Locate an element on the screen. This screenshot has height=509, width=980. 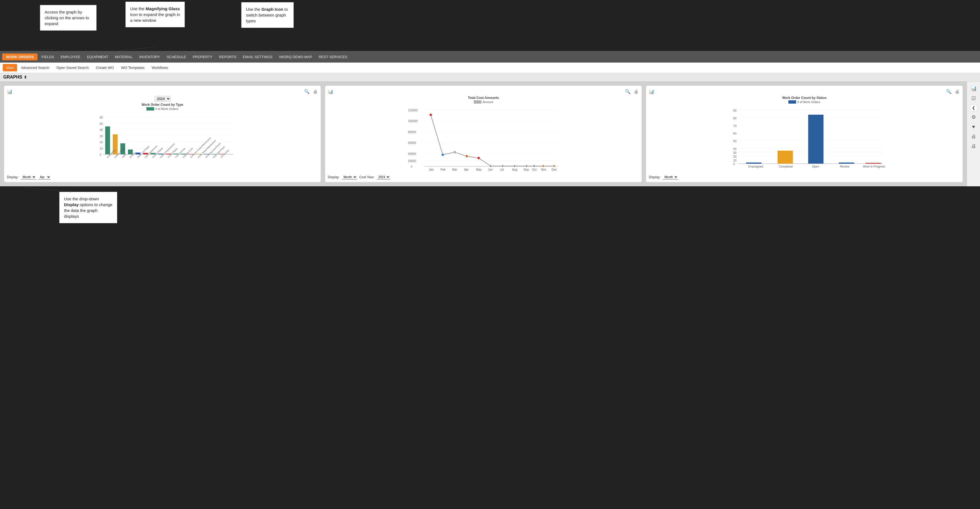
graph3-legend: # of Work Orders is located at coordinates (804, 102).